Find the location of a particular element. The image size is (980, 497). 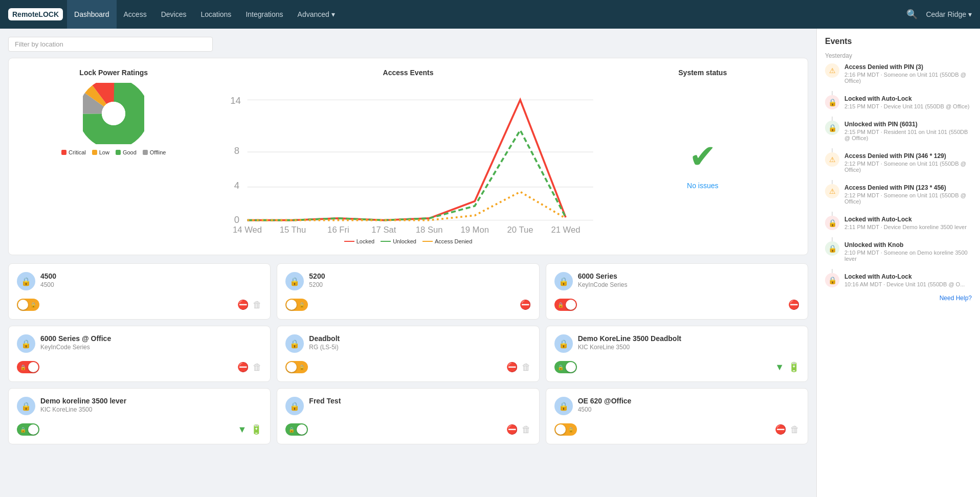

nav-right: 🔍 Cedar Ridge ▾ is located at coordinates (939, 14).